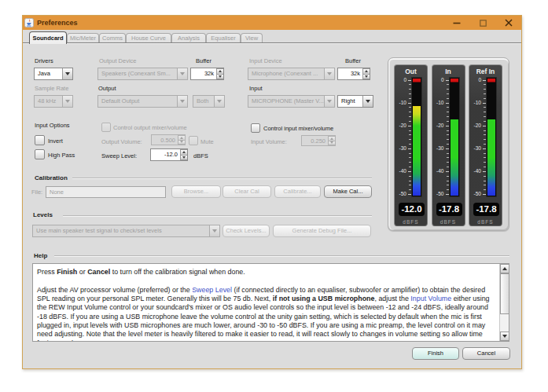  I want to click on input-channel-select: Right, so click(355, 101).